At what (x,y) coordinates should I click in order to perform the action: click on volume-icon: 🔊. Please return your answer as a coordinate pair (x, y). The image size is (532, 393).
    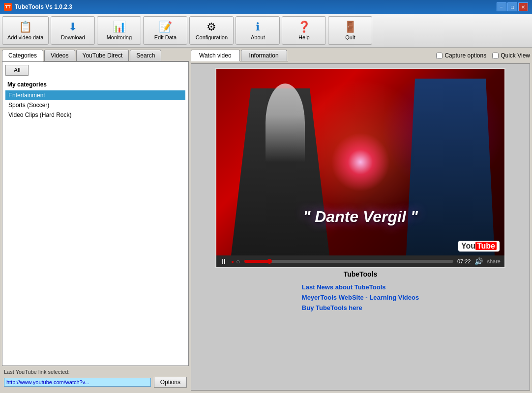
    Looking at the image, I should click on (479, 261).